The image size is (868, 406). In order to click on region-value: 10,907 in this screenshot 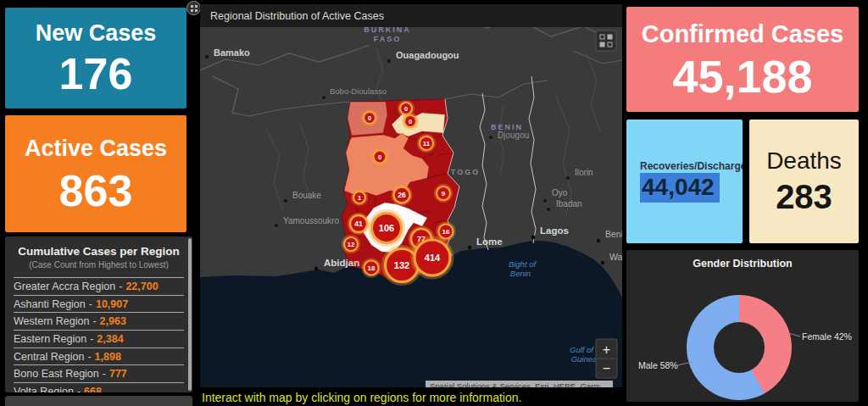, I will do `click(112, 304)`.